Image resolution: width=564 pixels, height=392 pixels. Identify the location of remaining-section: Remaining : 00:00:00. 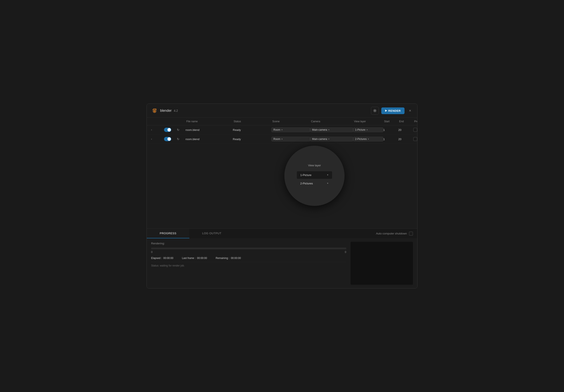
(228, 258).